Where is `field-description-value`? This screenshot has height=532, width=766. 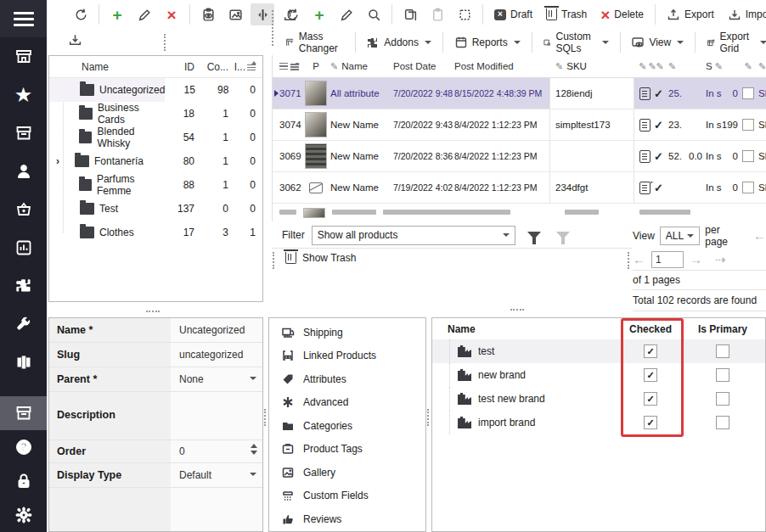 field-description-value is located at coordinates (217, 416).